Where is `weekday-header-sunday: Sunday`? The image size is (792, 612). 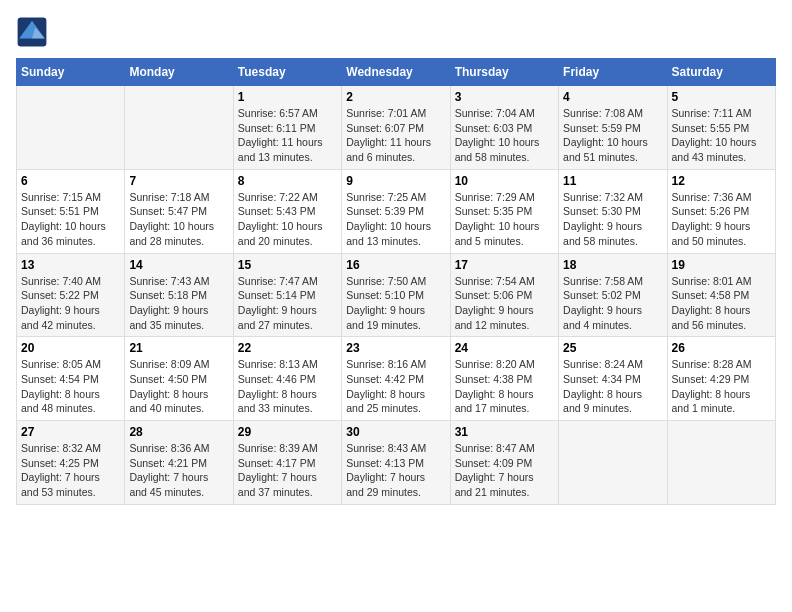 weekday-header-sunday: Sunday is located at coordinates (71, 72).